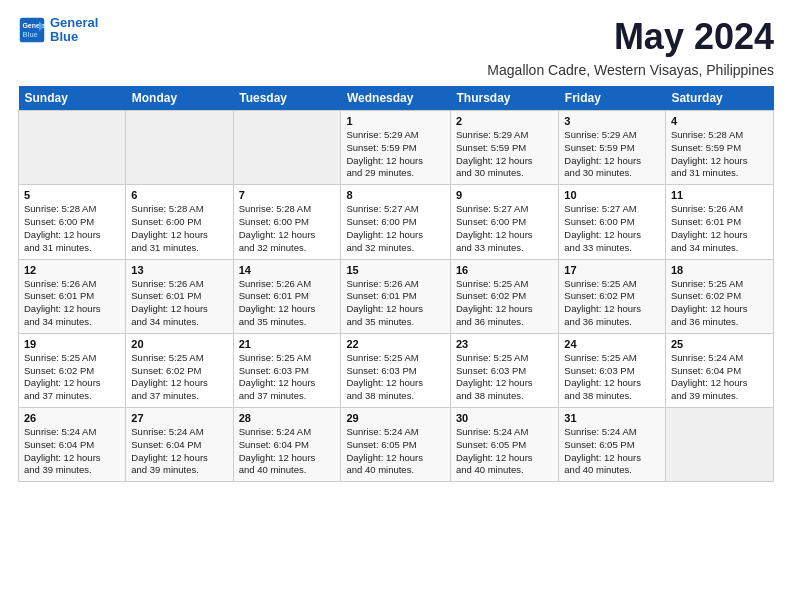 The height and width of the screenshot is (612, 792). I want to click on day-number: 9, so click(504, 195).